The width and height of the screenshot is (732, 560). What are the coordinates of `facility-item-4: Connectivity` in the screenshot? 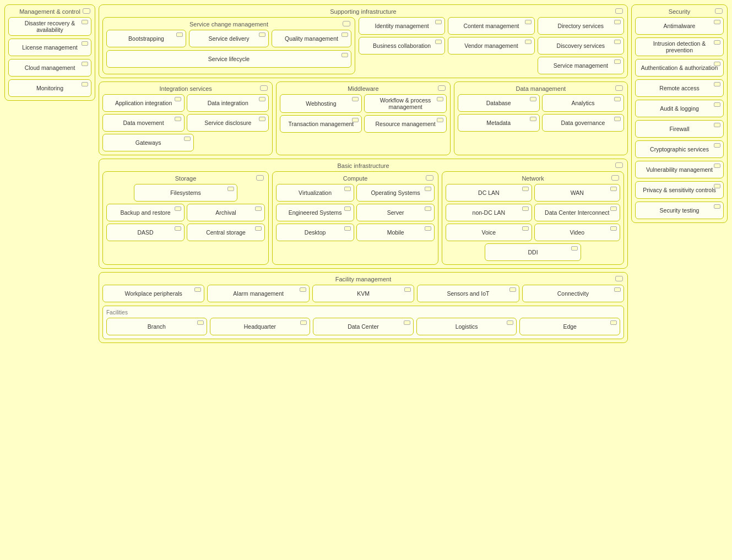 It's located at (573, 293).